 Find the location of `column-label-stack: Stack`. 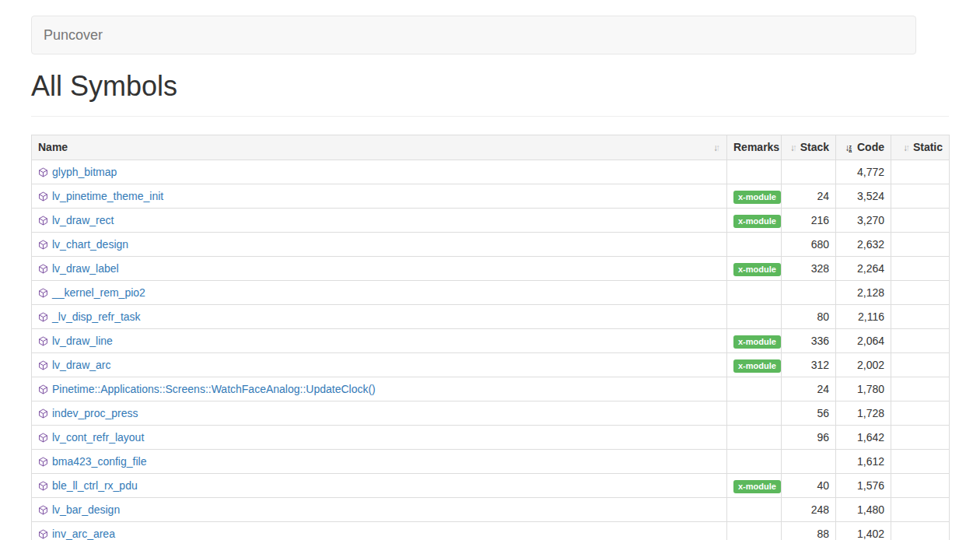

column-label-stack: Stack is located at coordinates (815, 147).